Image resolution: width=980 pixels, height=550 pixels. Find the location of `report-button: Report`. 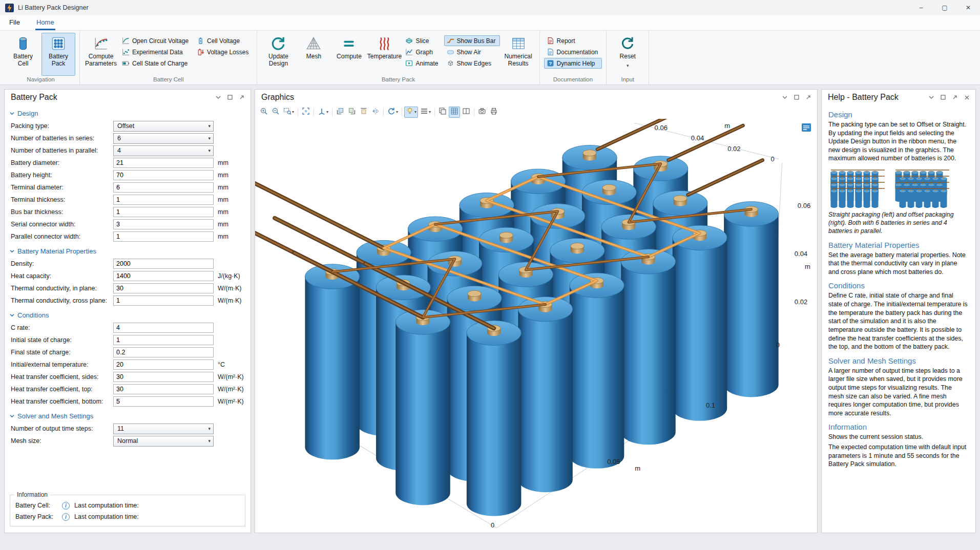

report-button: Report is located at coordinates (573, 41).